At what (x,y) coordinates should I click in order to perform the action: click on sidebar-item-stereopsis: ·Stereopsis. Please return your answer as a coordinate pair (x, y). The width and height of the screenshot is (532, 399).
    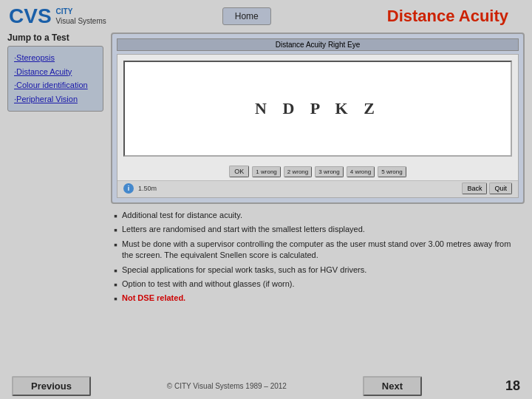
    Looking at the image, I should click on (55, 58).